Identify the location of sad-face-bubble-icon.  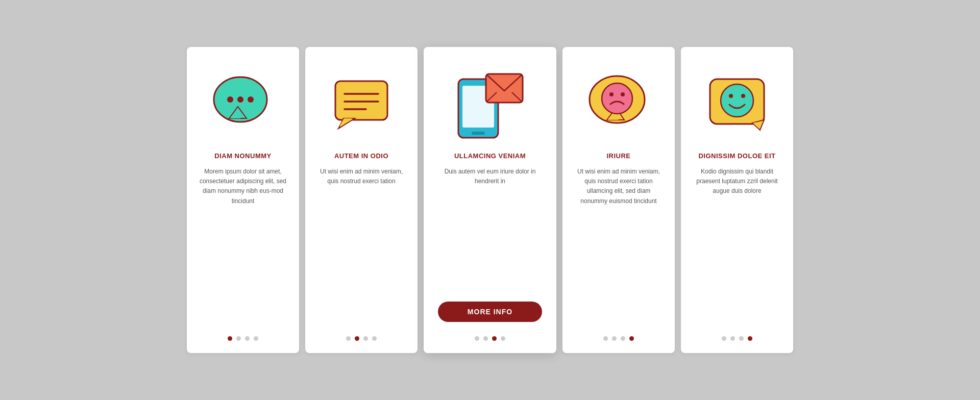
(619, 103).